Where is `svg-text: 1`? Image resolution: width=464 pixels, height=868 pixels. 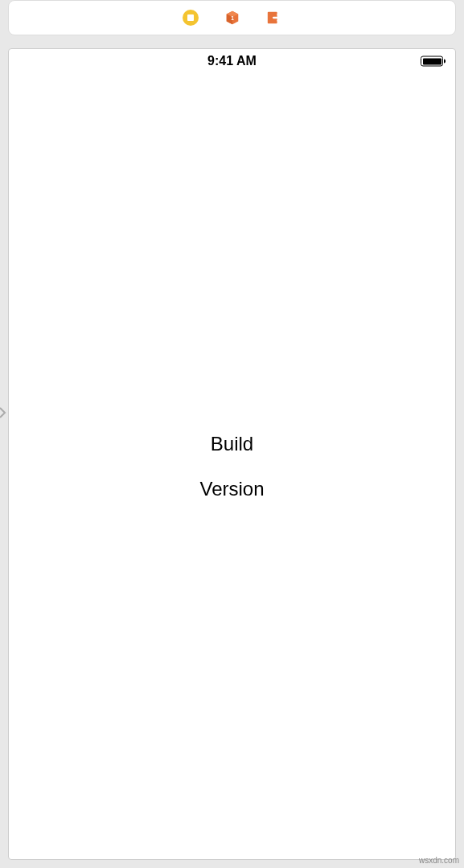
svg-text: 1 is located at coordinates (232, 18).